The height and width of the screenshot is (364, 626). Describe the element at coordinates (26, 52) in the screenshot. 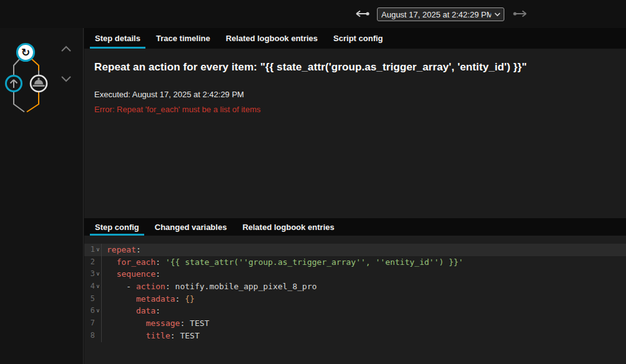

I see `graph-node-repeat: ↻` at that location.